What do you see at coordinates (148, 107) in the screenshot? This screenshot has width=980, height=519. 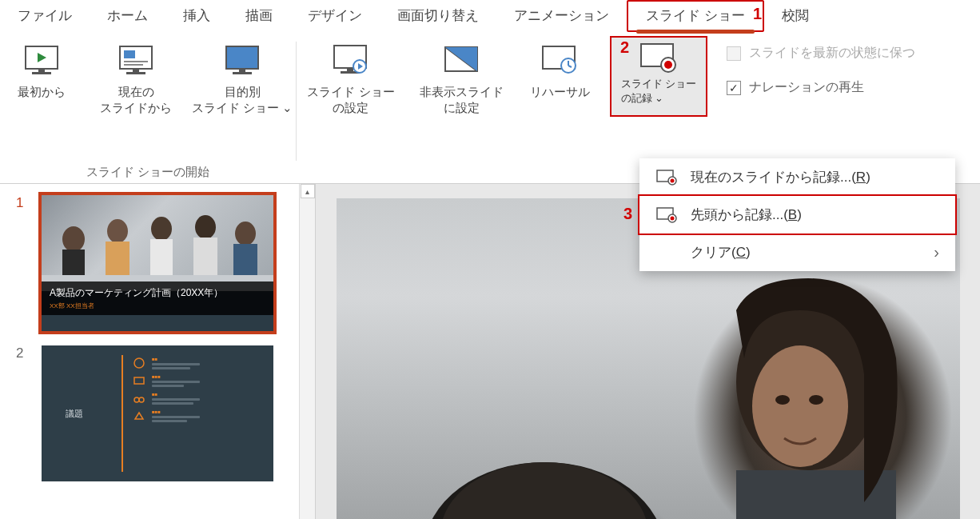 I see `ribbon-group-start: 最初から 現在の スライドから` at bounding box center [148, 107].